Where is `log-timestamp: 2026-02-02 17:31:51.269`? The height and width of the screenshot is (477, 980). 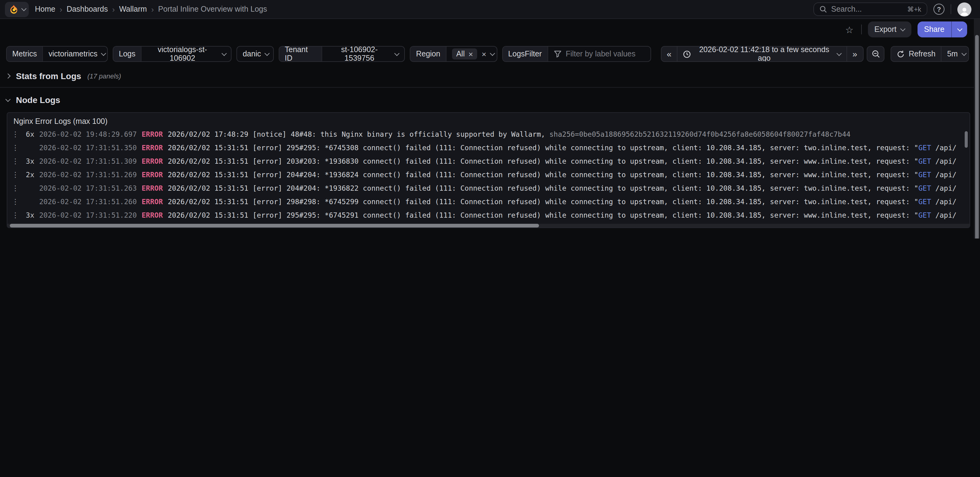
log-timestamp: 2026-02-02 17:31:51.269 is located at coordinates (88, 175).